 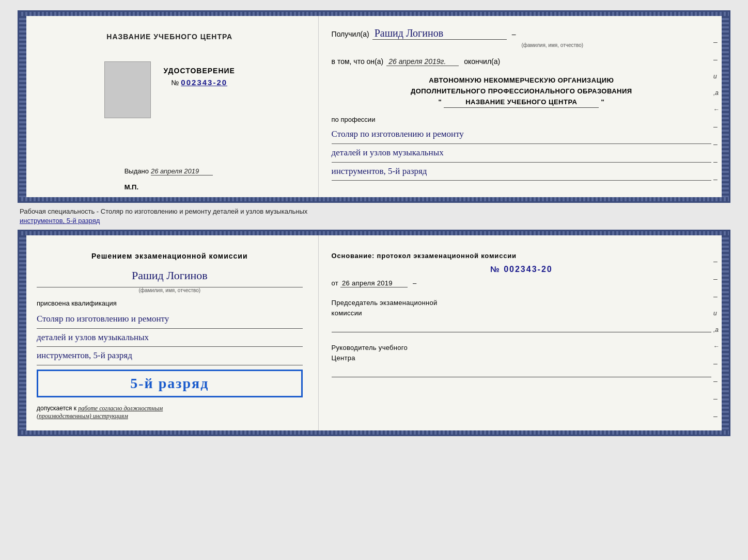 I want to click on issued-date: 26 апреля 2019, so click(x=182, y=171).